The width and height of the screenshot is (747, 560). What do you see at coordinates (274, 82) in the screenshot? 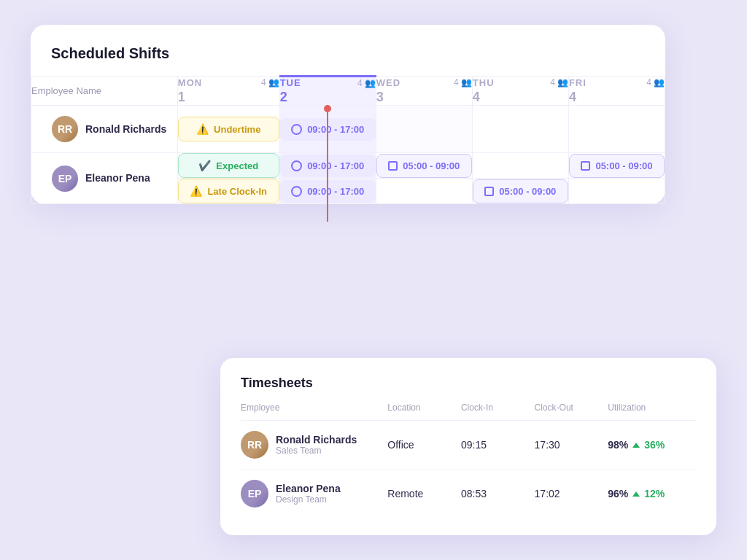
I see `users-icon-mon: 👥` at bounding box center [274, 82].